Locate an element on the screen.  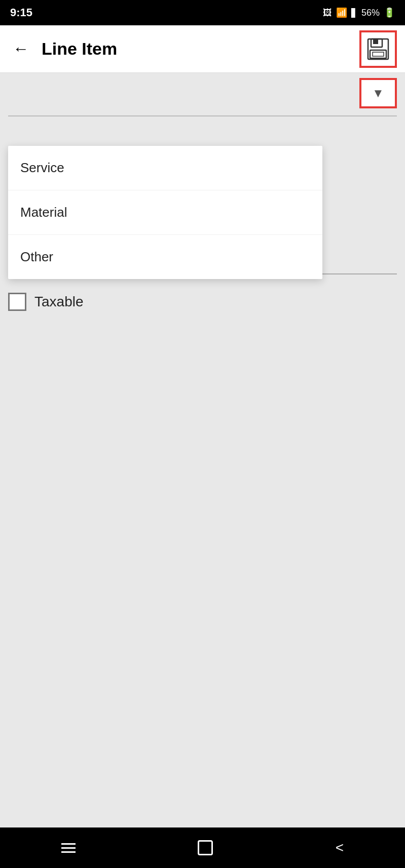
back-button: ← is located at coordinates (21, 49).